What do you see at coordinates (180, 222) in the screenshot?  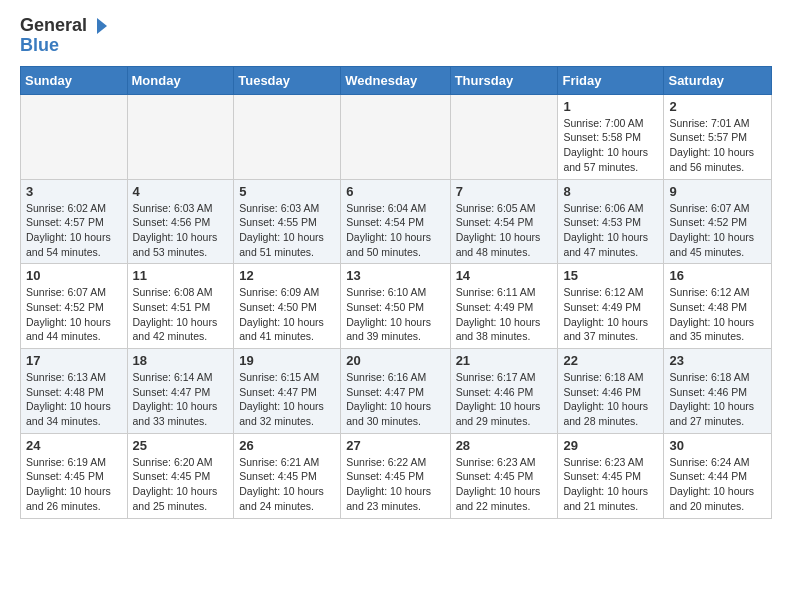 I see `calendar-cell: 4Sunrise: 6:03 AM Sunset: 4:56 PM Daylig…` at bounding box center [180, 222].